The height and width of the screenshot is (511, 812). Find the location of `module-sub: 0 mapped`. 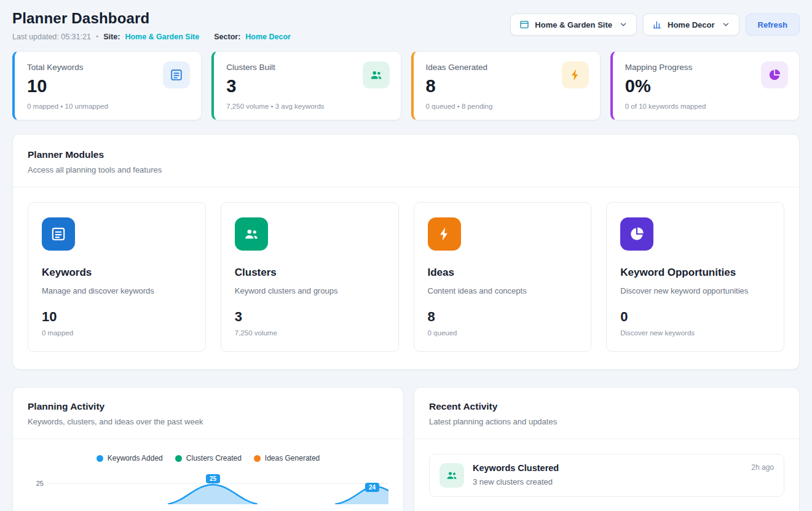

module-sub: 0 mapped is located at coordinates (117, 333).